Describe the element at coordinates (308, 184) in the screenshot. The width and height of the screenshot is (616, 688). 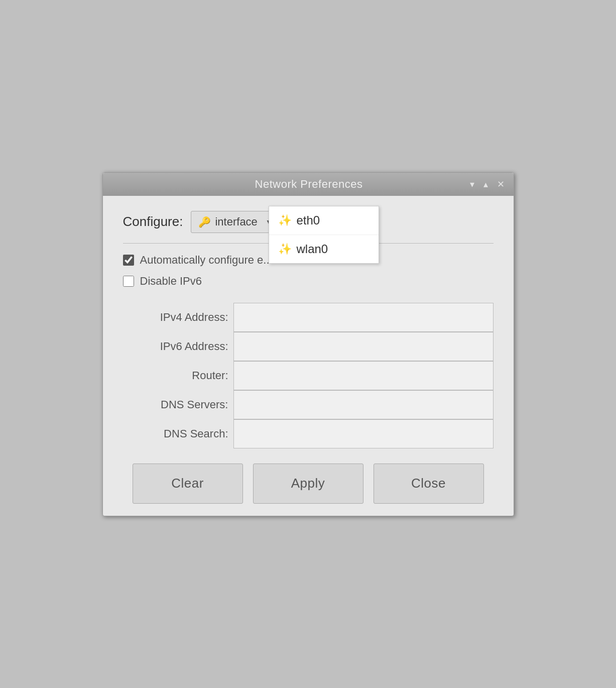
I see `title-bar: Network Preferences ▾ ▴ ✕` at that location.